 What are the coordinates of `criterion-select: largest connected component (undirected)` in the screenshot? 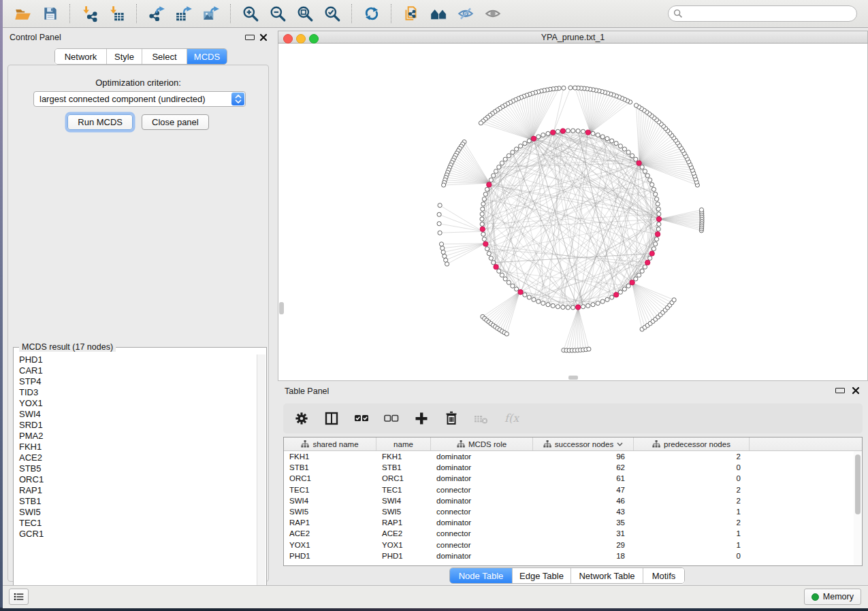 It's located at (140, 99).